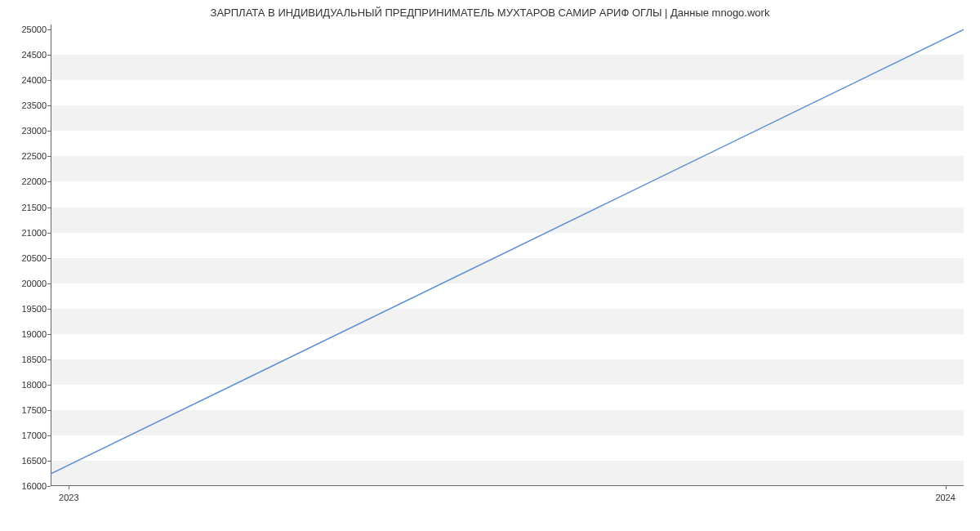 Image resolution: width=980 pixels, height=531 pixels. What do you see at coordinates (30, 105) in the screenshot?
I see `y-tick-label: 23500` at bounding box center [30, 105].